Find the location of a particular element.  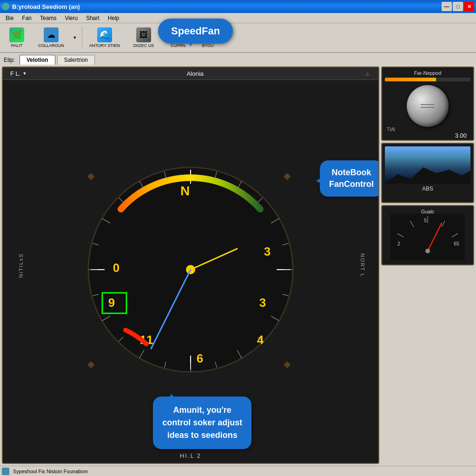

status-icon is located at coordinates (6, 471).